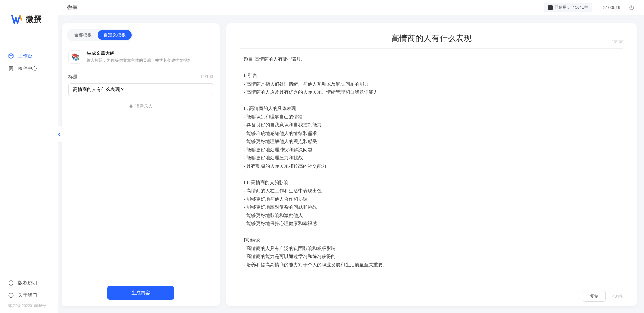 The height and width of the screenshot is (313, 644). I want to click on result-header: 高情商的人有什么表现 10/100, so click(431, 36).